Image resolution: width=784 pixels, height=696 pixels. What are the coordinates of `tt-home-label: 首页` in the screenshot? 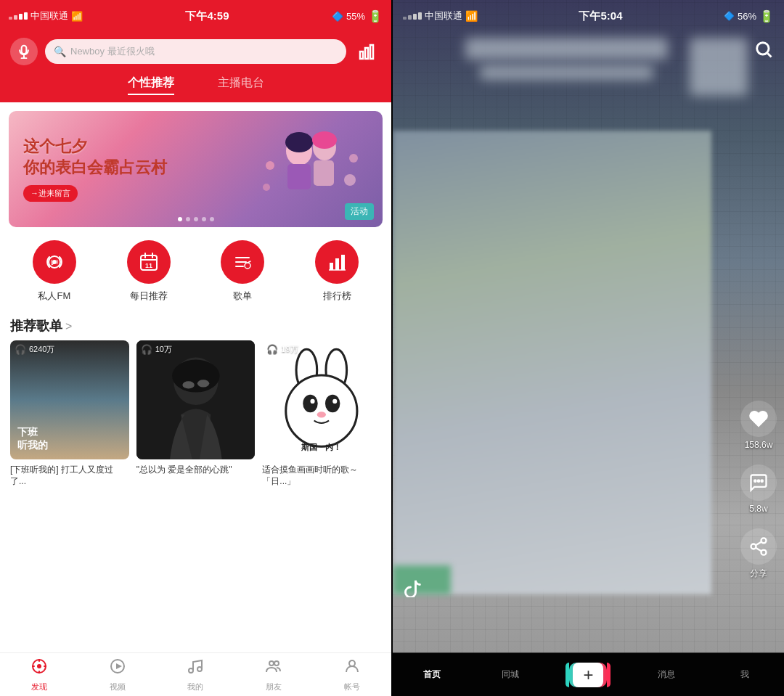 It's located at (432, 675).